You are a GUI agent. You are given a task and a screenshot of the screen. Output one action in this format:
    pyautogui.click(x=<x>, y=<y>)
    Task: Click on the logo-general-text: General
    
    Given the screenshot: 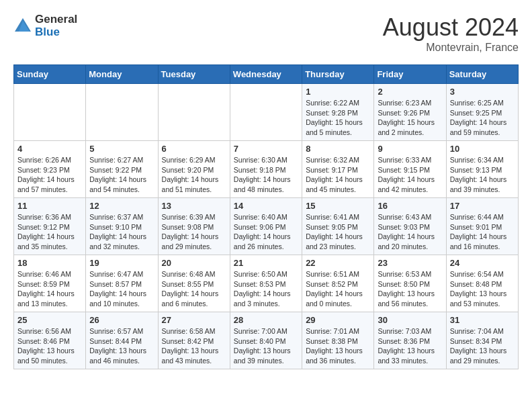 What is the action you would take?
    pyautogui.click(x=56, y=20)
    